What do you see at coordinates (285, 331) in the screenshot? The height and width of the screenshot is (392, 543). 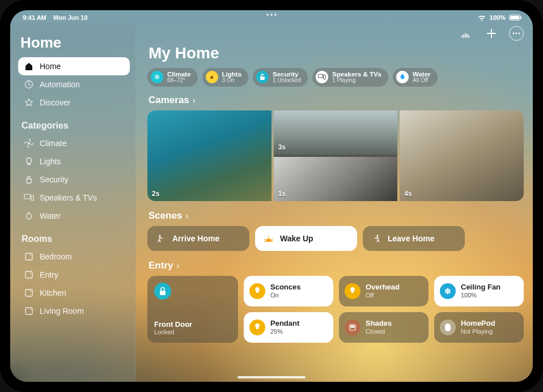 I see `tile-status: 25%` at bounding box center [285, 331].